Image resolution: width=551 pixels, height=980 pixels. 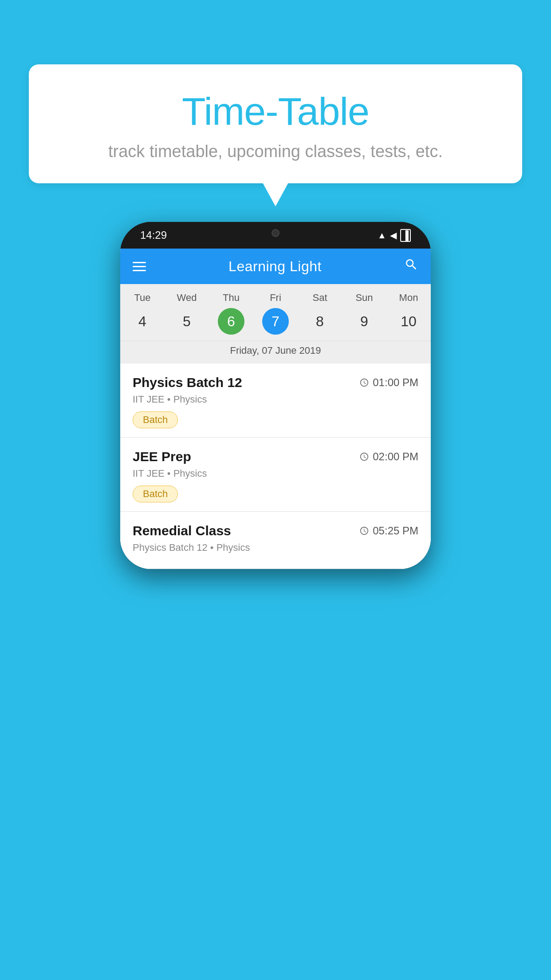 I want to click on battery-icon: ▐, so click(x=405, y=235).